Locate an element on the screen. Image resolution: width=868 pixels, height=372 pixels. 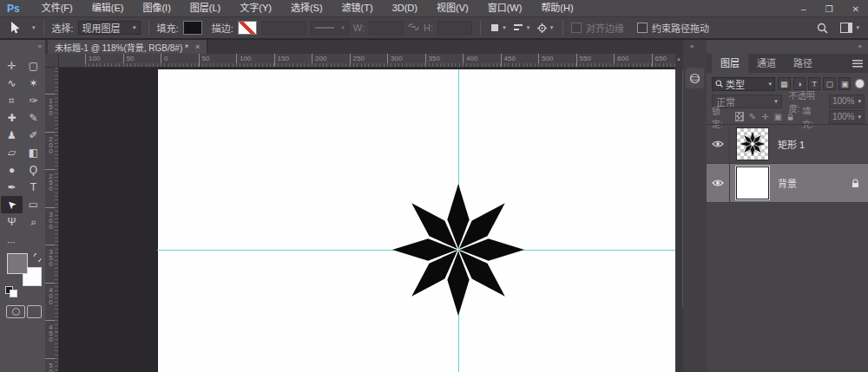
current-tool-icon is located at coordinates (15, 28).